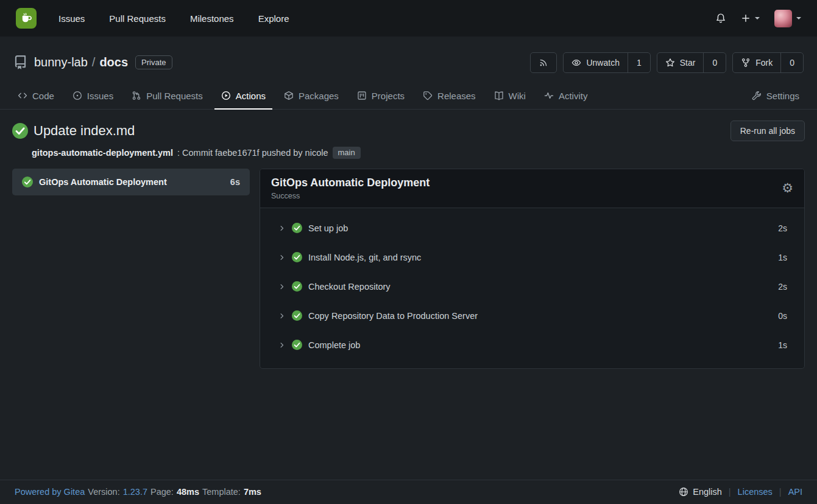 The height and width of the screenshot is (504, 817). Describe the element at coordinates (707, 492) in the screenshot. I see `language-label: English` at that location.